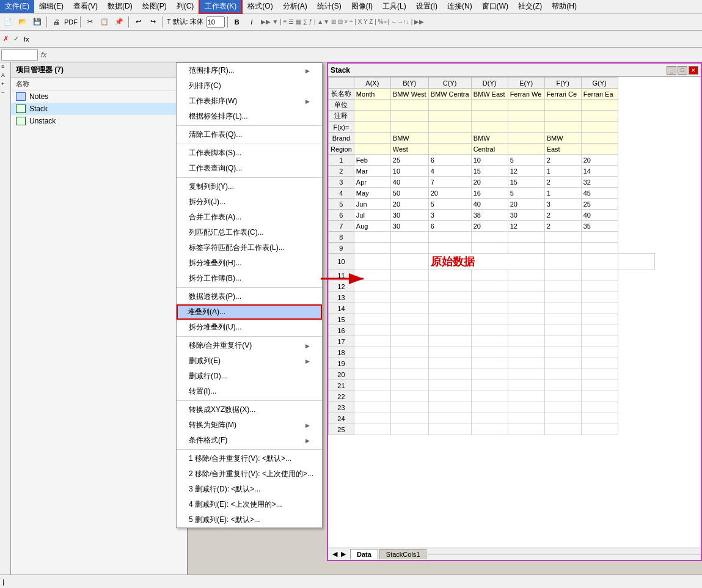 The width and height of the screenshot is (702, 588). What do you see at coordinates (37, 22) in the screenshot?
I see `tb-save: 💾` at bounding box center [37, 22].